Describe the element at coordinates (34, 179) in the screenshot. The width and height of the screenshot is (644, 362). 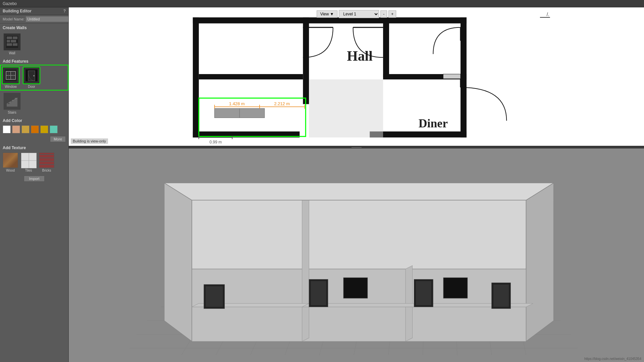
I see `import-button: Import` at that location.